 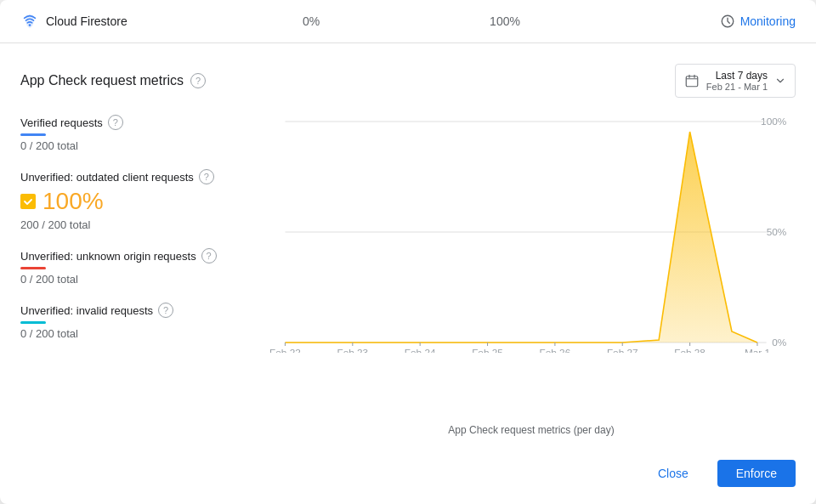 I want to click on metric-outdated-big: 100%, so click(x=137, y=201).